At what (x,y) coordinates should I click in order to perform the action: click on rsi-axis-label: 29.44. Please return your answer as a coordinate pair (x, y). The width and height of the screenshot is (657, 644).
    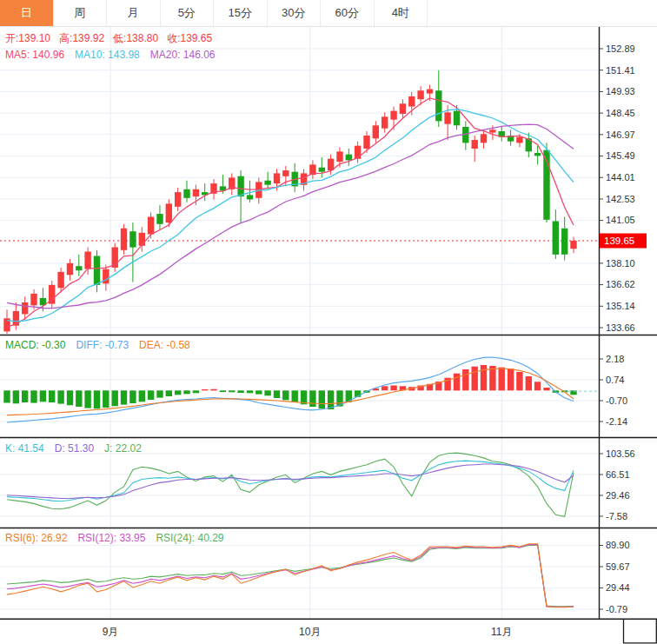
    Looking at the image, I should click on (618, 588).